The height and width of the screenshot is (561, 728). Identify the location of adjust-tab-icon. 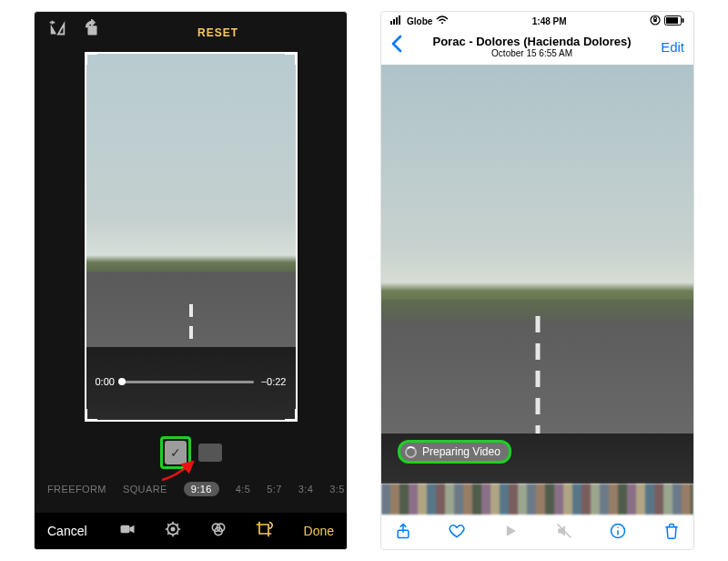
(173, 531).